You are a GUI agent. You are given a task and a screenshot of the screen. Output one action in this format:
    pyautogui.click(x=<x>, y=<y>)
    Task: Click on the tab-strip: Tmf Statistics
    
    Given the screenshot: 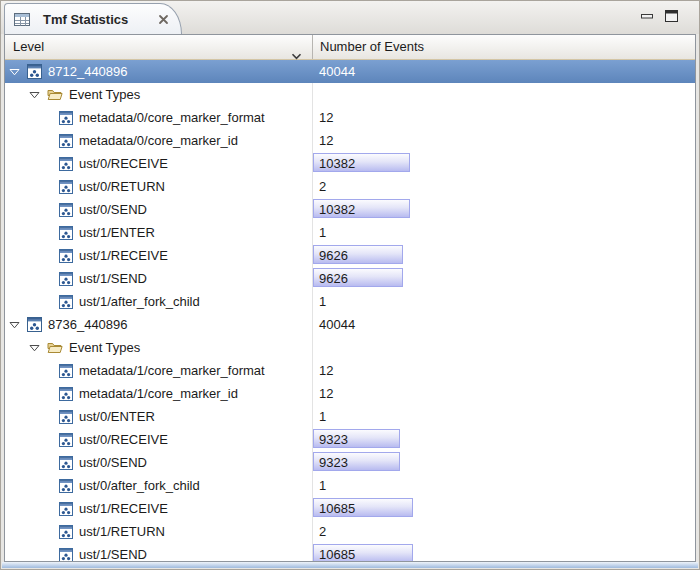 What is the action you would take?
    pyautogui.click(x=350, y=18)
    